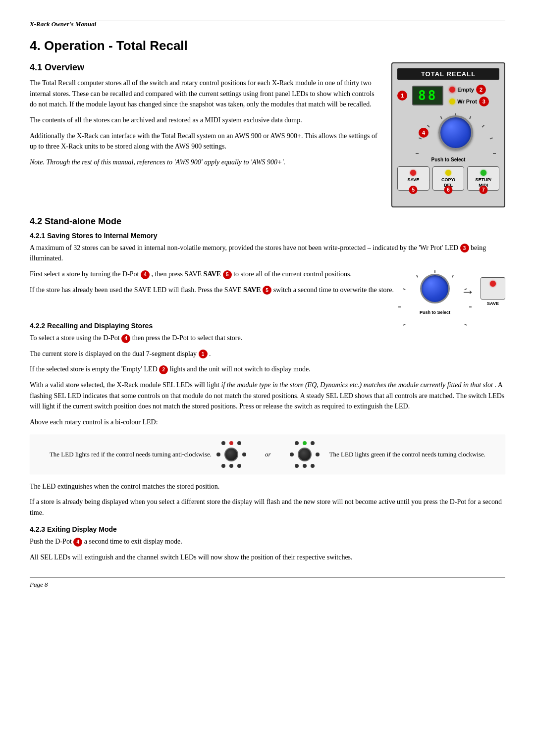 This screenshot has width=535, height=756. What do you see at coordinates (268, 369) in the screenshot?
I see `section-422-para3: If the selected store is empty the 'Empt…` at bounding box center [268, 369].